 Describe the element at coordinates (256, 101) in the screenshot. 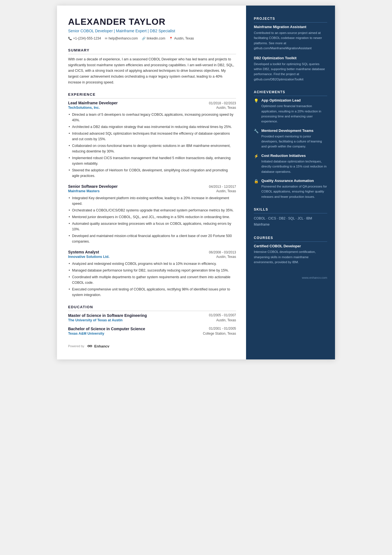

I see `achievement-icon-1: 💡` at that location.